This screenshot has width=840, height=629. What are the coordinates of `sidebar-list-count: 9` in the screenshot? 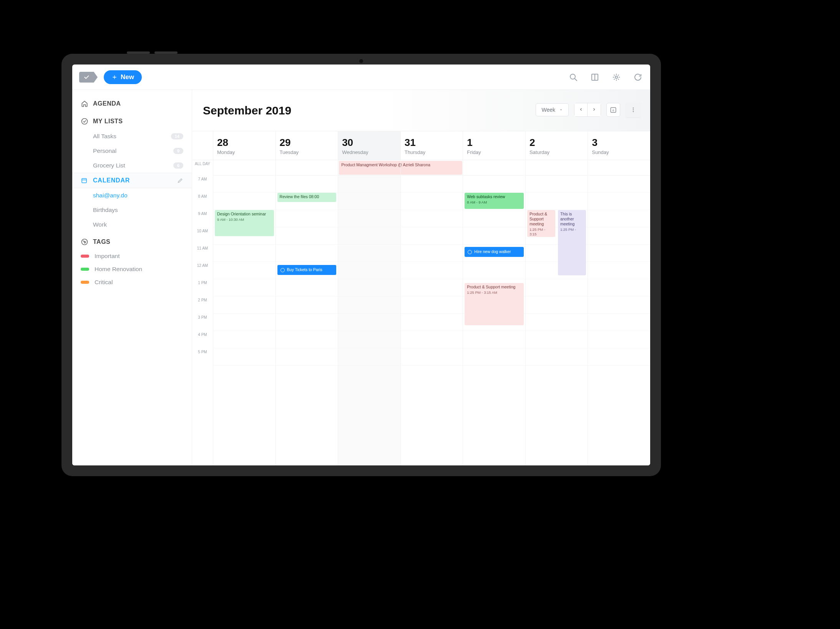 It's located at (178, 151).